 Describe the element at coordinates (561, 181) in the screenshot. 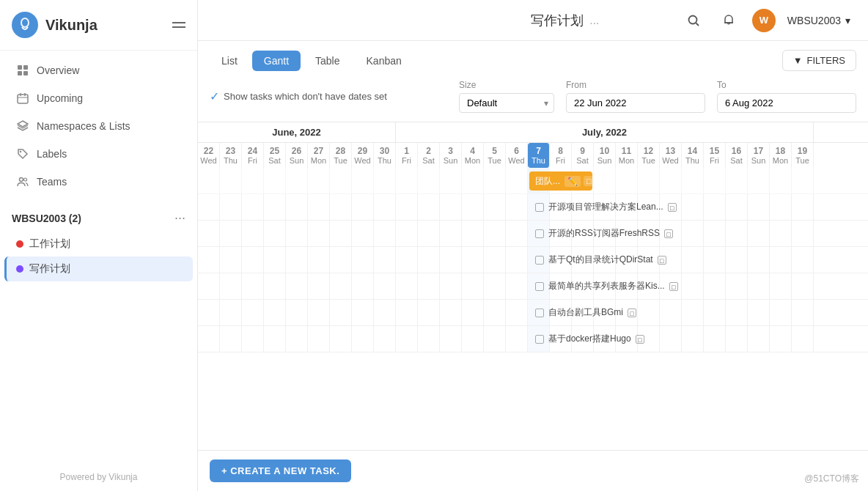

I see `task-bar-team: 团队... ✏️ □` at that location.